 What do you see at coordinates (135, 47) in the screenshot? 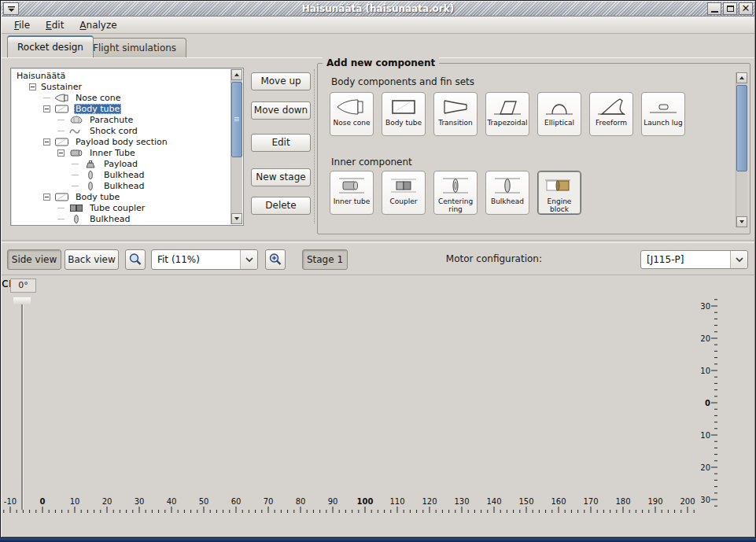
I see `tab-flight-simulations: Flight simulations` at bounding box center [135, 47].